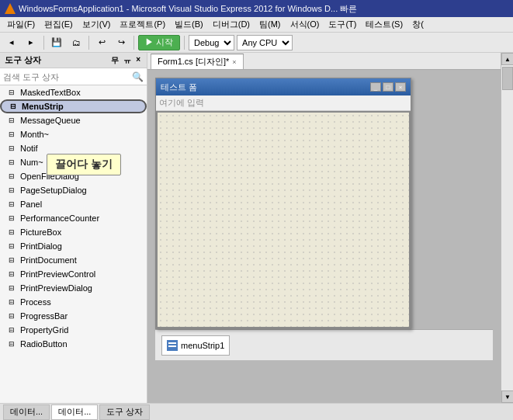  What do you see at coordinates (73, 190) in the screenshot?
I see `toolbox-item-pagesetupdialog: ⊟ PageSetupDialog` at bounding box center [73, 190].